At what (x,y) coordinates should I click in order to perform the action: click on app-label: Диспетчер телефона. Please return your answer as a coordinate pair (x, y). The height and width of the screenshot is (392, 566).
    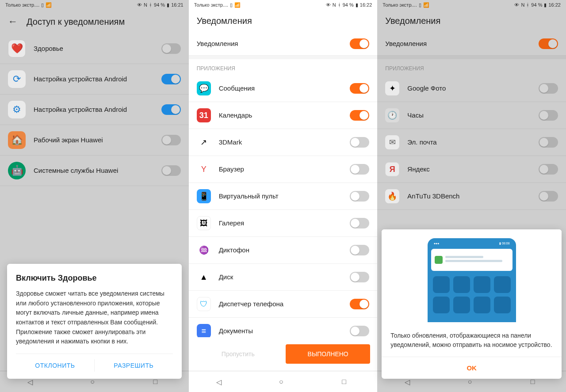
    Looking at the image, I should click on (280, 304).